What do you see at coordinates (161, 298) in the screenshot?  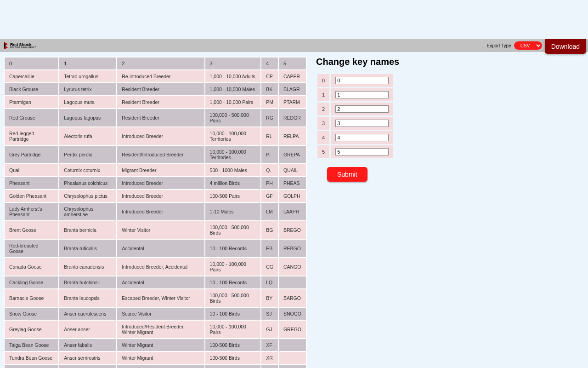 I see `table-cell: Escaped Breeder, Winter Visitor` at bounding box center [161, 298].